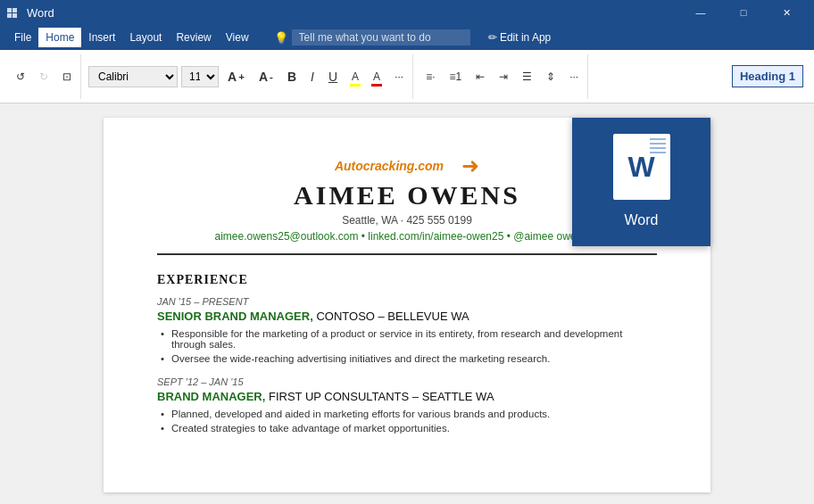 This screenshot has height=504, width=814. What do you see at coordinates (312, 77) in the screenshot?
I see `italic-button: I` at bounding box center [312, 77].